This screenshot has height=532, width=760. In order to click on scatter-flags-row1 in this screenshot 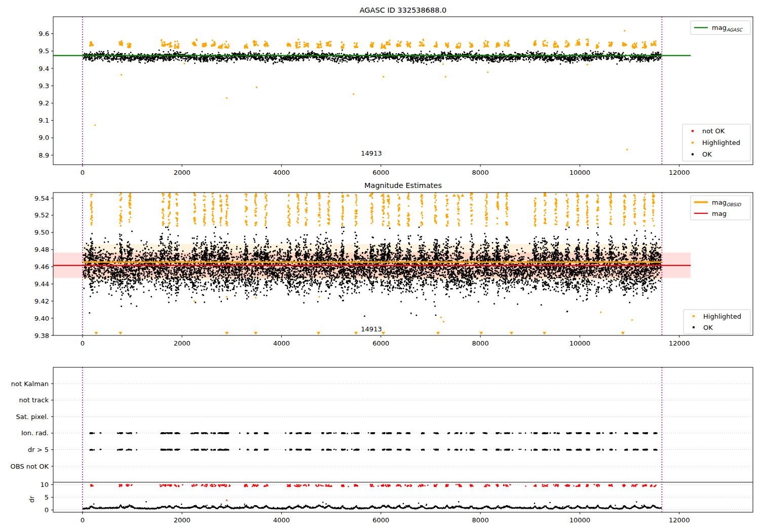, I will do `click(374, 450)`.